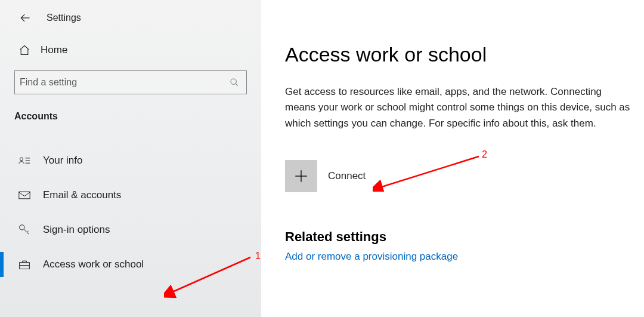 The image size is (644, 317). Describe the element at coordinates (131, 82) in the screenshot. I see `search-box` at that location.